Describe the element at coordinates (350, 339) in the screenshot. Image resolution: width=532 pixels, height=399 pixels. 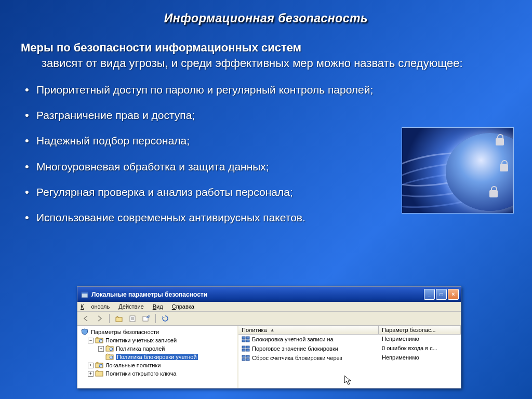
I see `list-row: Блокировка учетной записи на Неприменимо` at that location.